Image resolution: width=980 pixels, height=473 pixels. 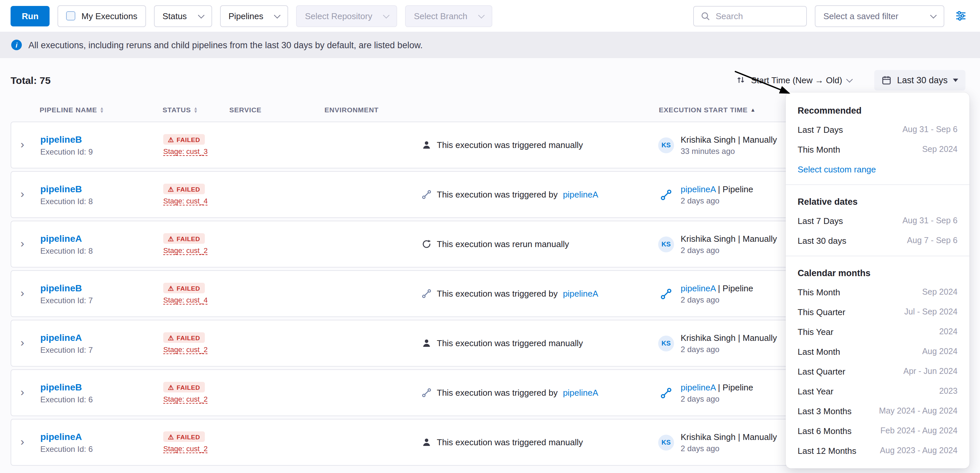 I want to click on header-status: STATUS ▲▼, so click(x=196, y=110).